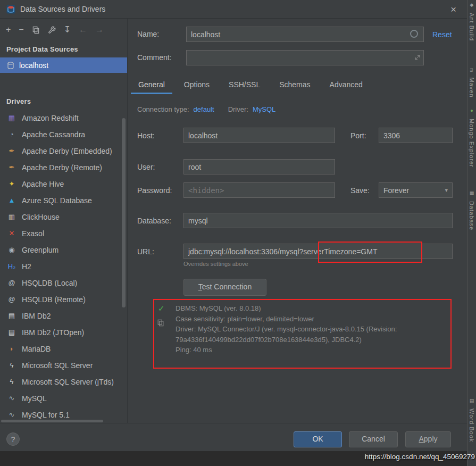 This screenshot has height=466, width=476. Describe the element at coordinates (64, 283) in the screenshot. I see `driver-item: @ HSQLDB (Local)` at that location.